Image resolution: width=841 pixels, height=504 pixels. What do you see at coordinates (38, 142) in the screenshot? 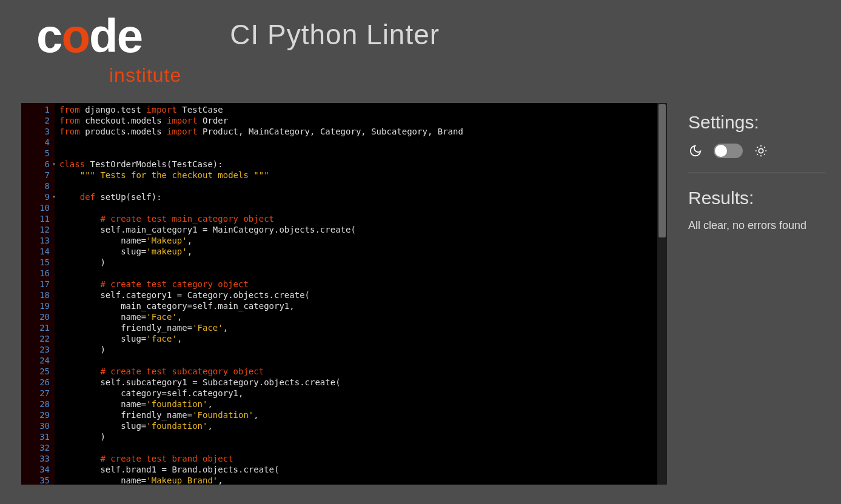
I see `line-number: 4` at bounding box center [38, 142].